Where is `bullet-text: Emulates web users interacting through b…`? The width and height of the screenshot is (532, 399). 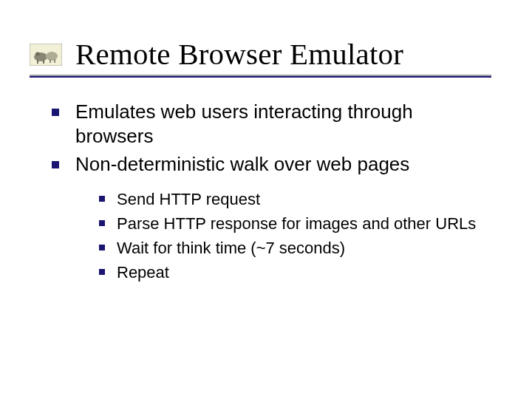
bullet-text: Emulates web users interacting through b… is located at coordinates (244, 124).